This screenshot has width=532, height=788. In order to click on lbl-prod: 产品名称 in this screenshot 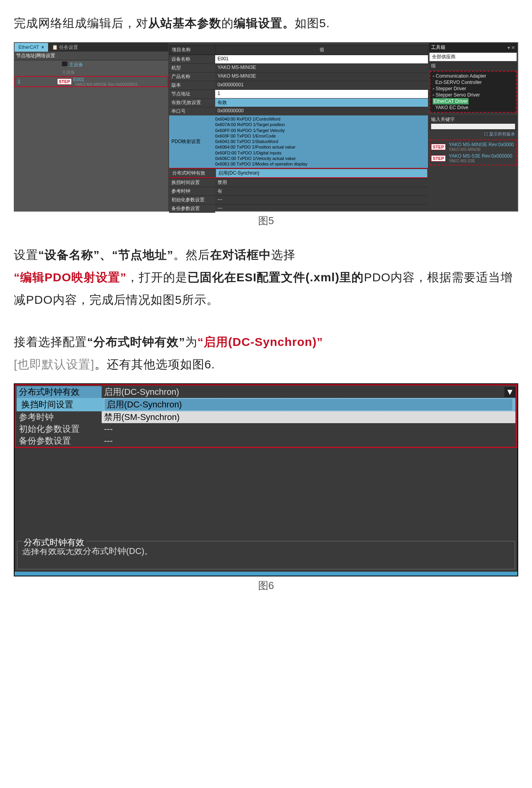, I will do `click(192, 76)`.